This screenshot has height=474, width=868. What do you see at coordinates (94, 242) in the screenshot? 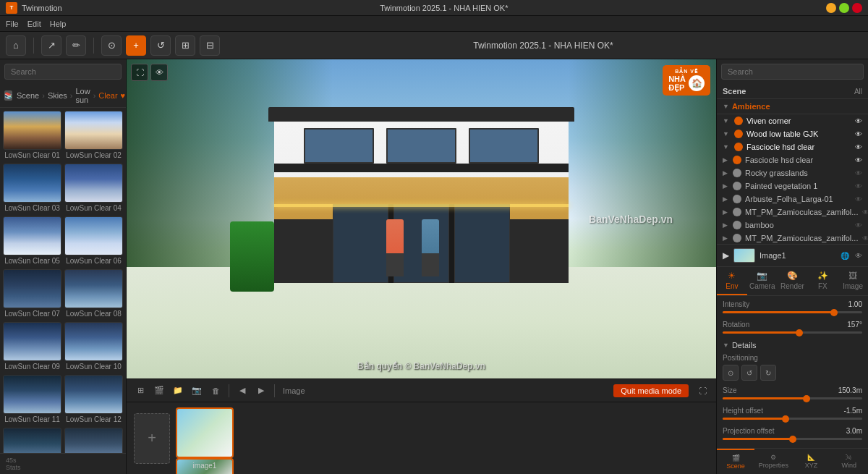
I see `sky-item-6: LowSun Clear 06` at bounding box center [94, 242].